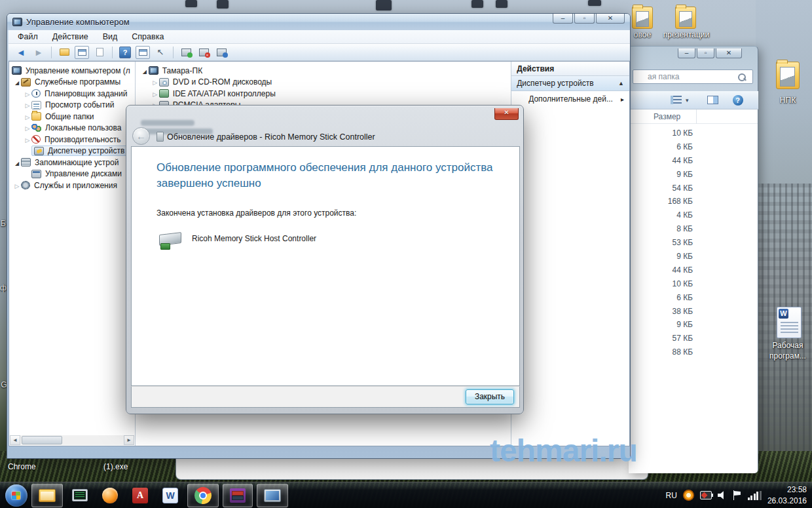 This screenshot has height=508, width=812. What do you see at coordinates (789, 322) in the screenshot?
I see `word-document-icon` at bounding box center [789, 322].